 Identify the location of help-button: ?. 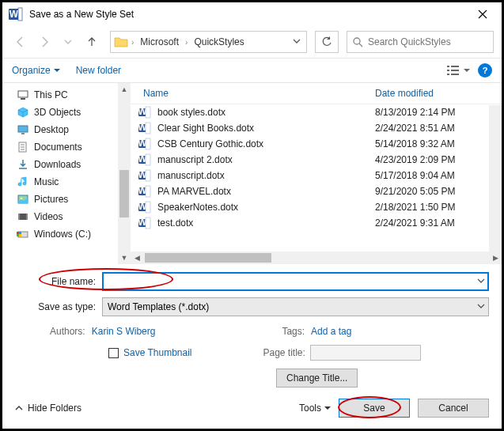
(485, 70).